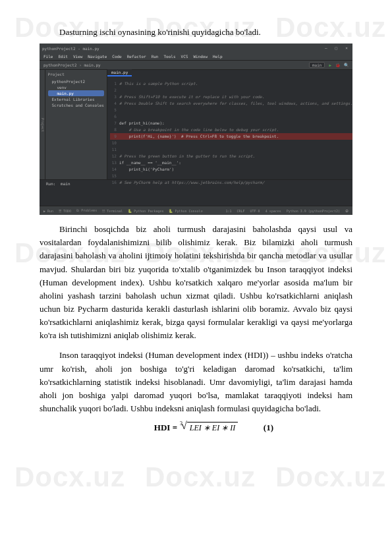 This screenshot has height=555, width=392. What do you see at coordinates (115, 143) in the screenshot?
I see `line-number: 10` at bounding box center [115, 143].